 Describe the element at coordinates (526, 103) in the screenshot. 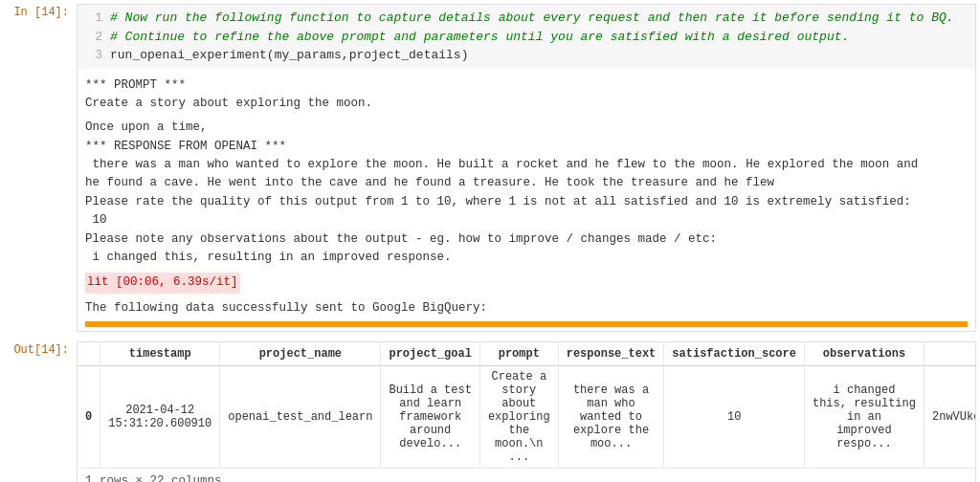

I see `prompt-text: Create a story about exploring the moon.` at that location.